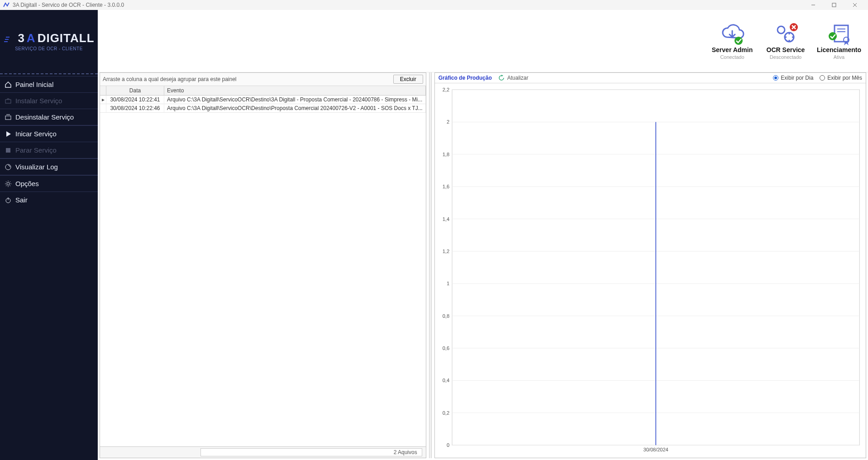 This screenshot has width=868, height=460. What do you see at coordinates (135, 108) in the screenshot?
I see `cell-data: 30/08/2024 10:22:46` at bounding box center [135, 108].